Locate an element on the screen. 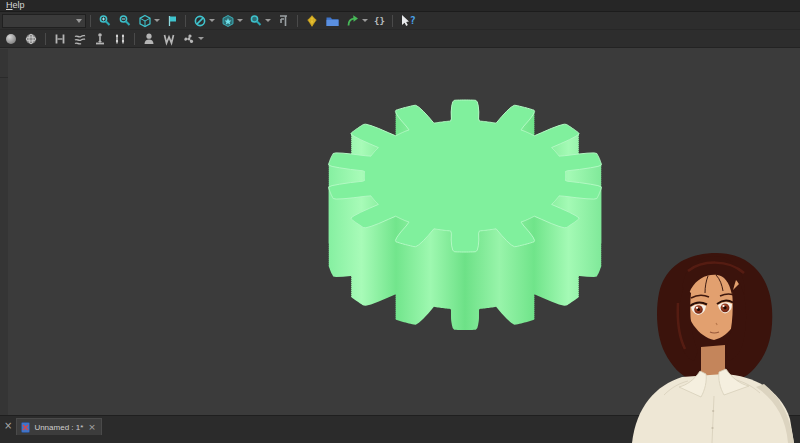 This screenshot has width=800, height=443. skeleton-button is located at coordinates (169, 39).